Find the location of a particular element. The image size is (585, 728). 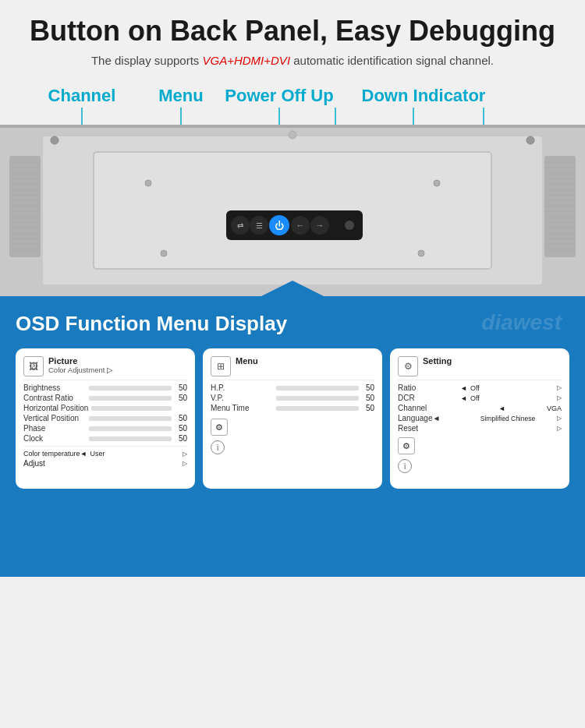

label-vpos: Vertical Position is located at coordinates (55, 418).